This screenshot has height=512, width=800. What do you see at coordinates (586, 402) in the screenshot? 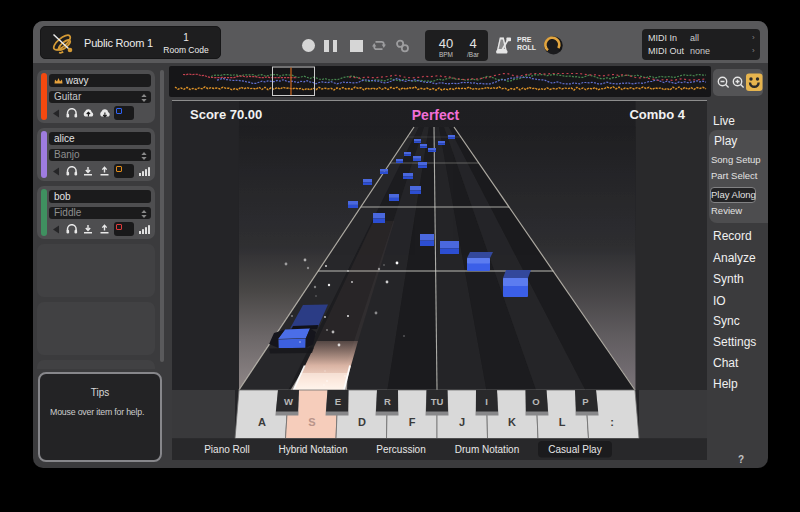
I see `svg-text: P` at bounding box center [586, 402].